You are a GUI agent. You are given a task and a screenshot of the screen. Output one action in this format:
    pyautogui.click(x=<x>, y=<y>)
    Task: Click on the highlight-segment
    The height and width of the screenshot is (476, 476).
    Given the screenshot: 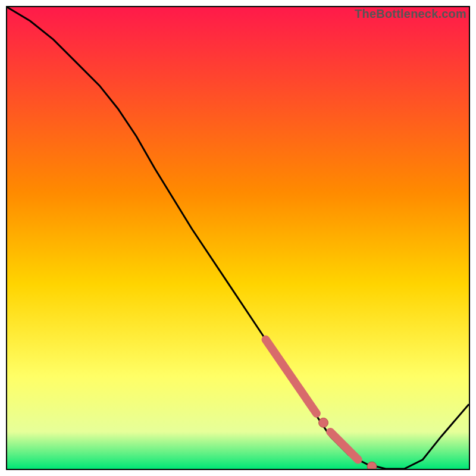 What is the action you would take?
    pyautogui.click(x=292, y=377)
    